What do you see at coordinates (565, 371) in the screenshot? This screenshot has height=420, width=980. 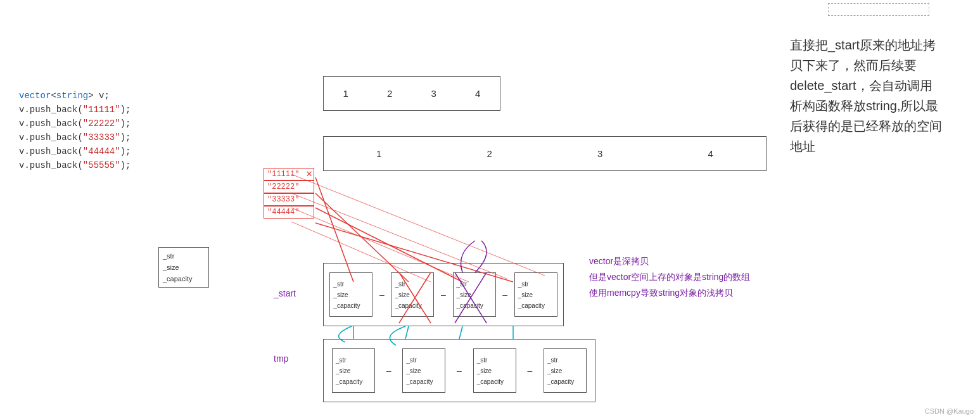 I see `tmp-cell-4: _str _size _capacity` at bounding box center [565, 371].